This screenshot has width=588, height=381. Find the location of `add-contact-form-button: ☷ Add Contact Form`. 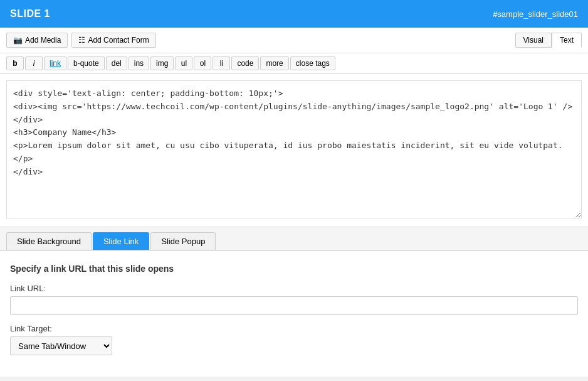

add-contact-form-button: ☷ Add Contact Form is located at coordinates (113, 40).